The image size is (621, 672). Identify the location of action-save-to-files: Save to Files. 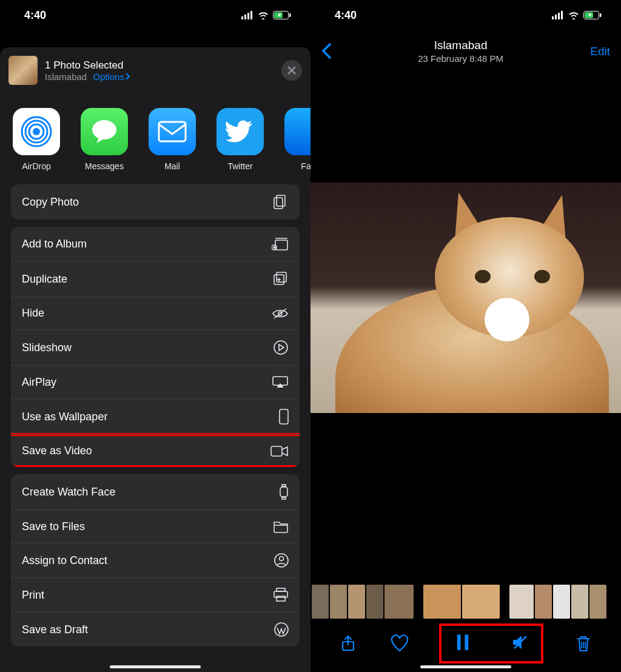
(155, 526).